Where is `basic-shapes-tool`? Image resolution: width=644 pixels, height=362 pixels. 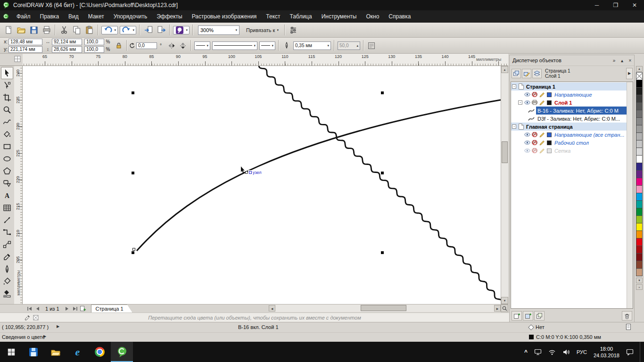 basic-shapes-tool is located at coordinates (7, 183).